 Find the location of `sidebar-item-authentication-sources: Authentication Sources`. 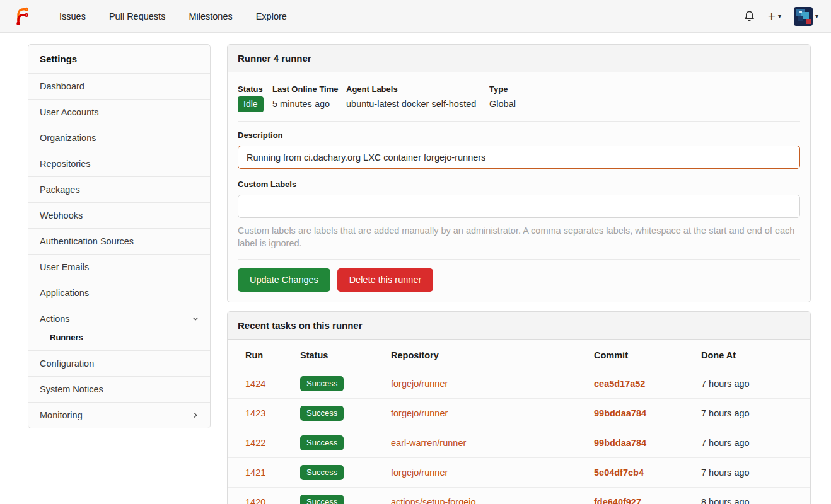

sidebar-item-authentication-sources: Authentication Sources is located at coordinates (119, 241).